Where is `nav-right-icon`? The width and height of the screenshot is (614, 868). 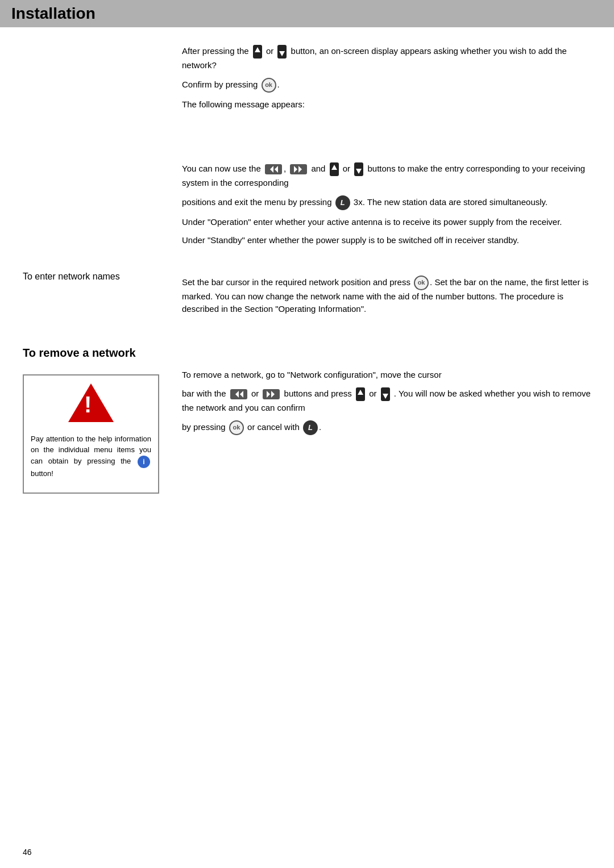 nav-right-icon is located at coordinates (298, 169).